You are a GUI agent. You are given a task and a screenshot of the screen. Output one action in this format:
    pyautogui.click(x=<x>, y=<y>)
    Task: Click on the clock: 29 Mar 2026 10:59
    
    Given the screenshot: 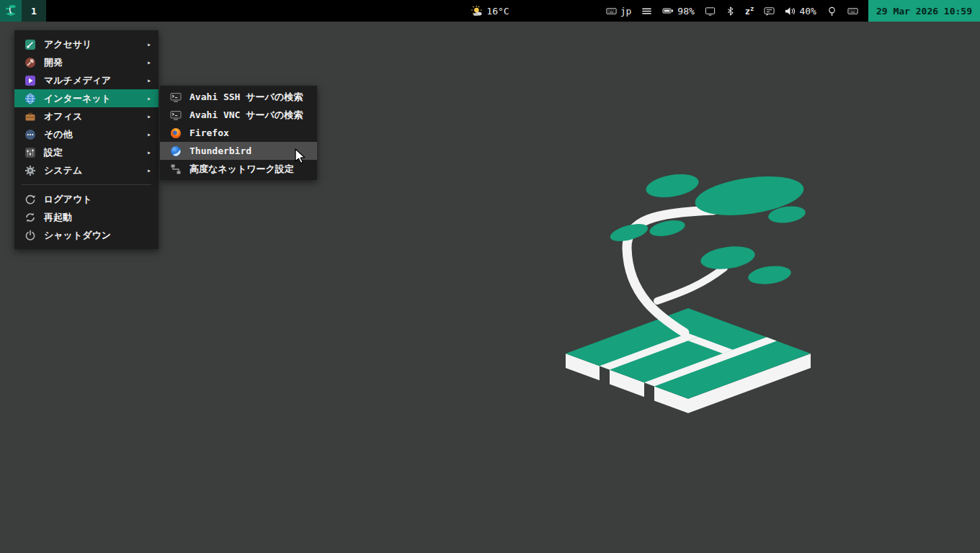 What is the action you would take?
    pyautogui.click(x=924, y=11)
    